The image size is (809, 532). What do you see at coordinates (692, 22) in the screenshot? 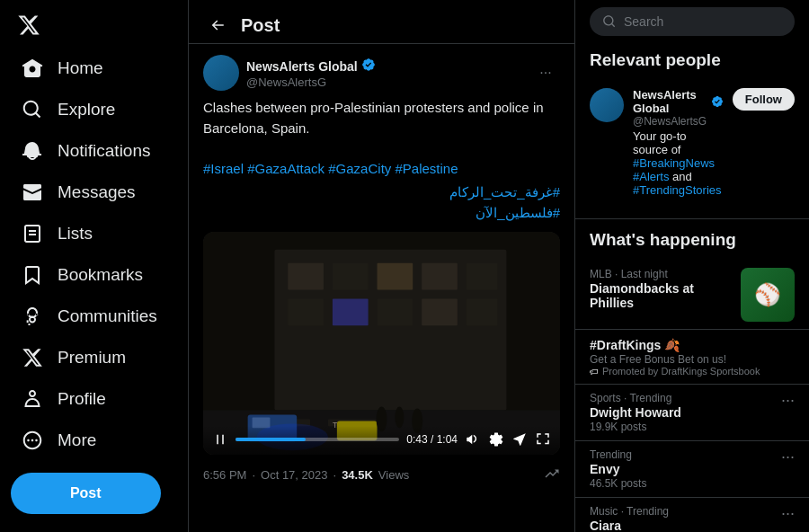
I see `search-box` at bounding box center [692, 22].